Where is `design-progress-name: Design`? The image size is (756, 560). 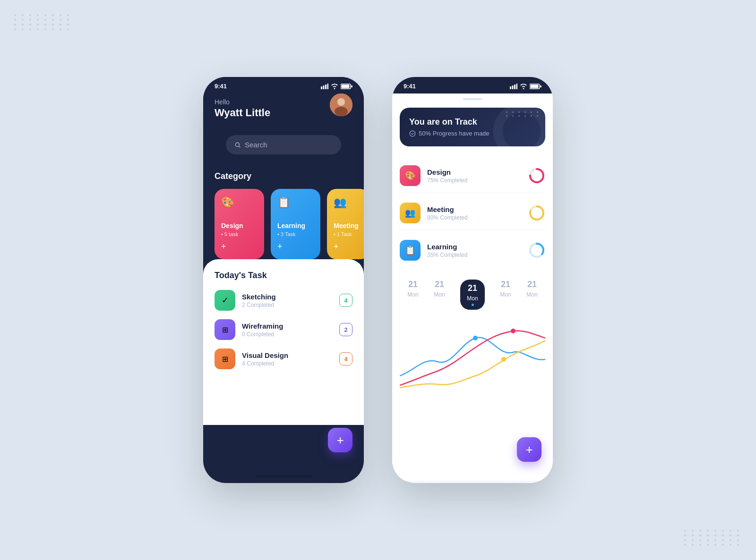
design-progress-name: Design is located at coordinates (474, 172).